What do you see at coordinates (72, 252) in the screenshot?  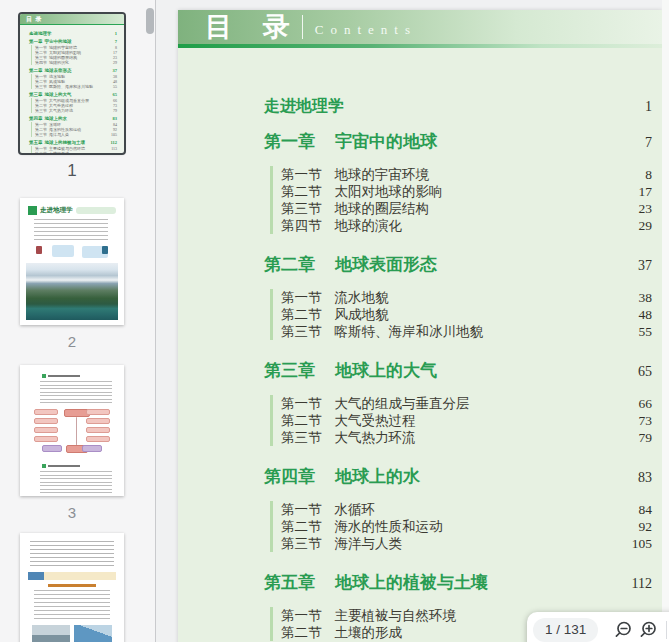 I see `mini-figures` at bounding box center [72, 252].